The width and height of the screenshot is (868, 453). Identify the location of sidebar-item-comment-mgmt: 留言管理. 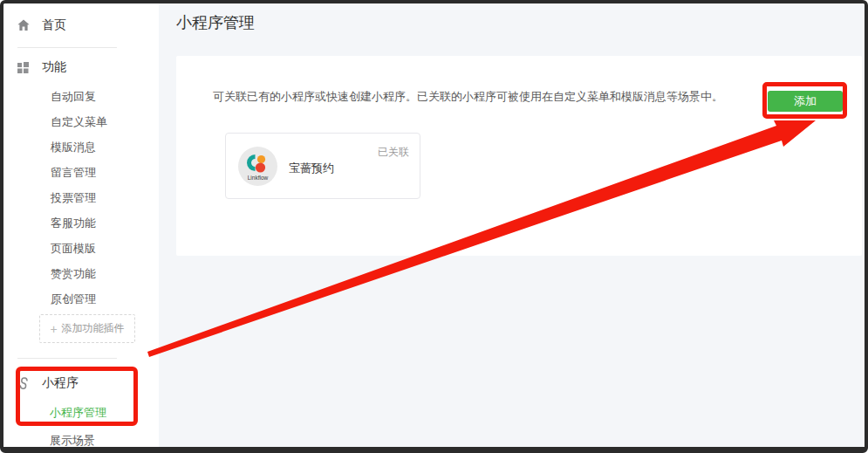
(81, 173).